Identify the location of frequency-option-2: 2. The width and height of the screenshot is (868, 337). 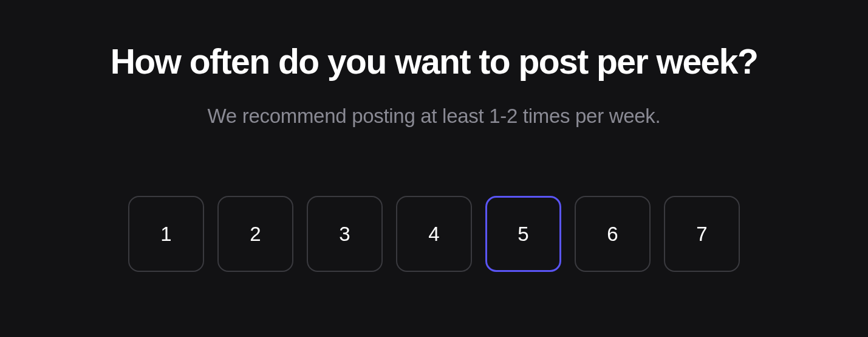
(255, 234).